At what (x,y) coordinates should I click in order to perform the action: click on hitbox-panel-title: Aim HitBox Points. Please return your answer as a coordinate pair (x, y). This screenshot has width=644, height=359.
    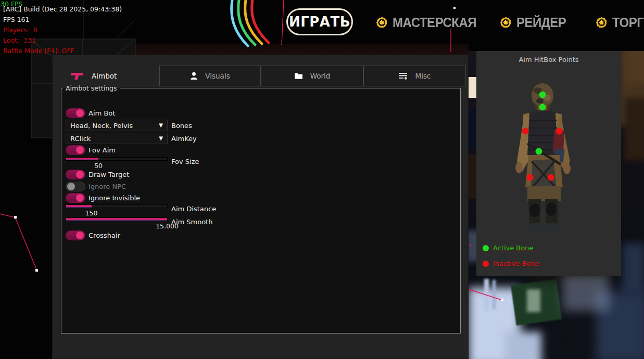
    Looking at the image, I should click on (549, 59).